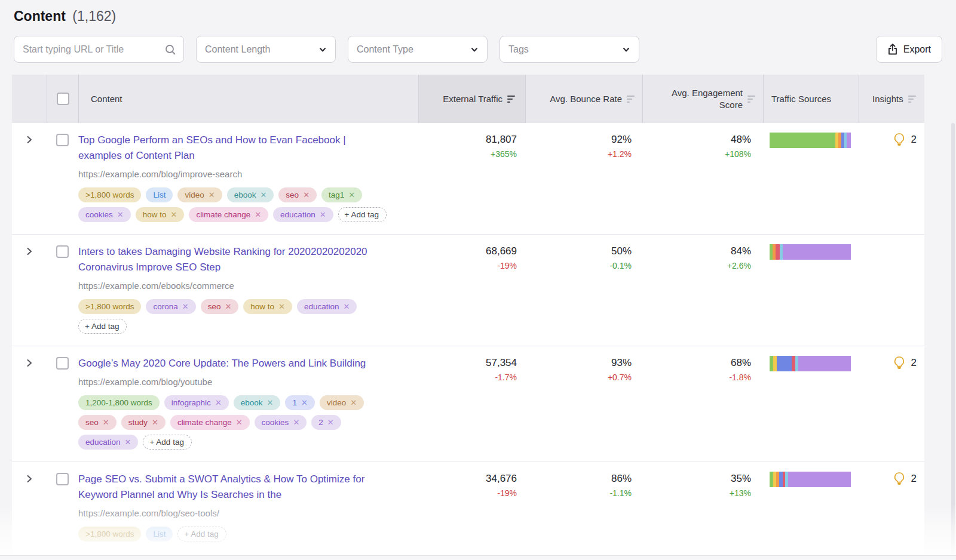 This screenshot has width=956, height=560. I want to click on bounce-rate-change: -0.1%, so click(578, 266).